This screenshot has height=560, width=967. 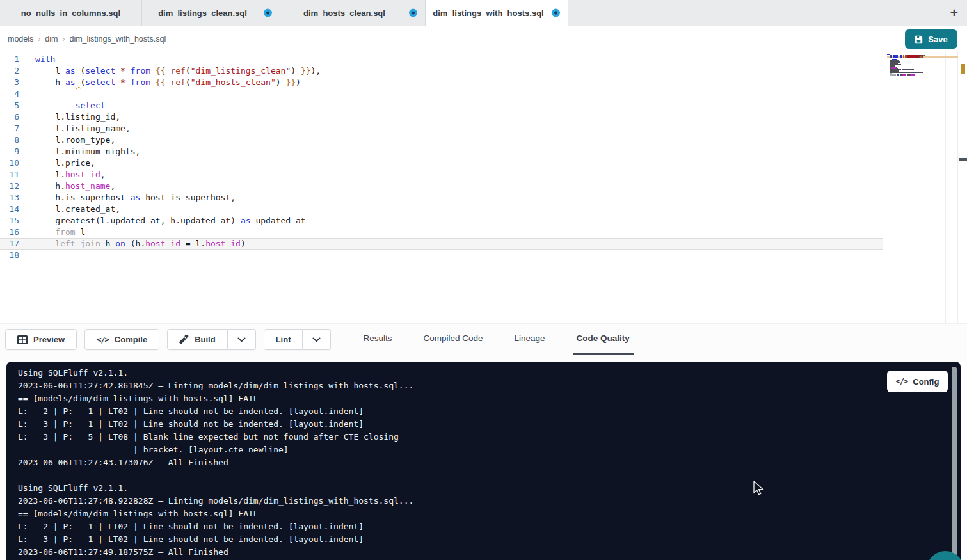 I want to click on tab-bar-spacer, so click(x=755, y=13).